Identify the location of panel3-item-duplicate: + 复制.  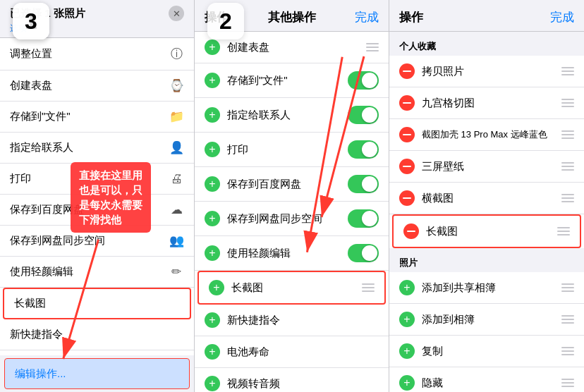
(487, 351).